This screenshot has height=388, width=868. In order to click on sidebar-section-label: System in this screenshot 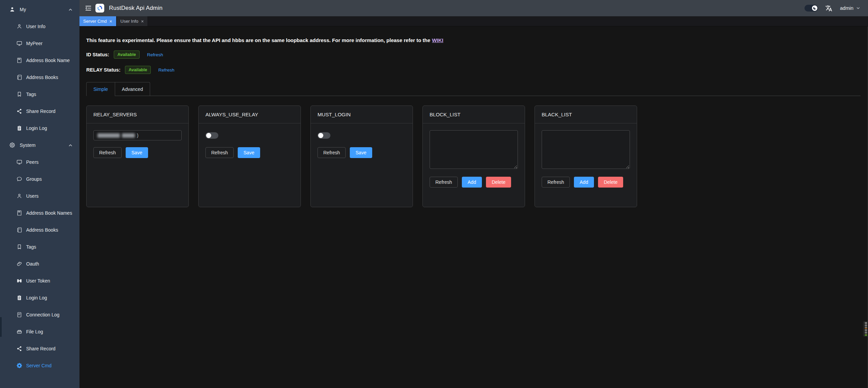, I will do `click(28, 145)`.